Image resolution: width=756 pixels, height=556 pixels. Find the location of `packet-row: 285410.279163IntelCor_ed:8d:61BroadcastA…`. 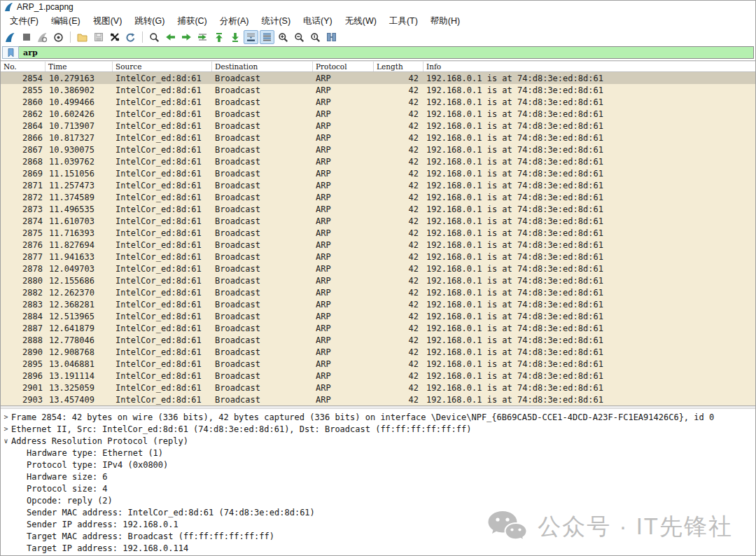

packet-row: 285410.279163IntelCor_ed:8d:61BroadcastA… is located at coordinates (378, 78).